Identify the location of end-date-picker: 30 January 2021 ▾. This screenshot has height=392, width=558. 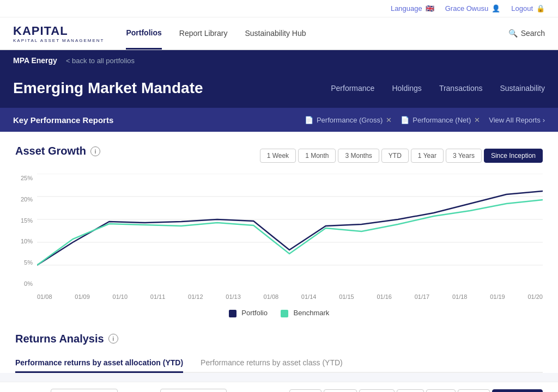
(193, 390).